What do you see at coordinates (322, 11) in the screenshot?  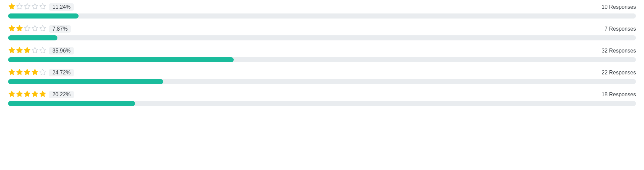 I see `rating-row: 11.24%10 Responses` at bounding box center [322, 11].